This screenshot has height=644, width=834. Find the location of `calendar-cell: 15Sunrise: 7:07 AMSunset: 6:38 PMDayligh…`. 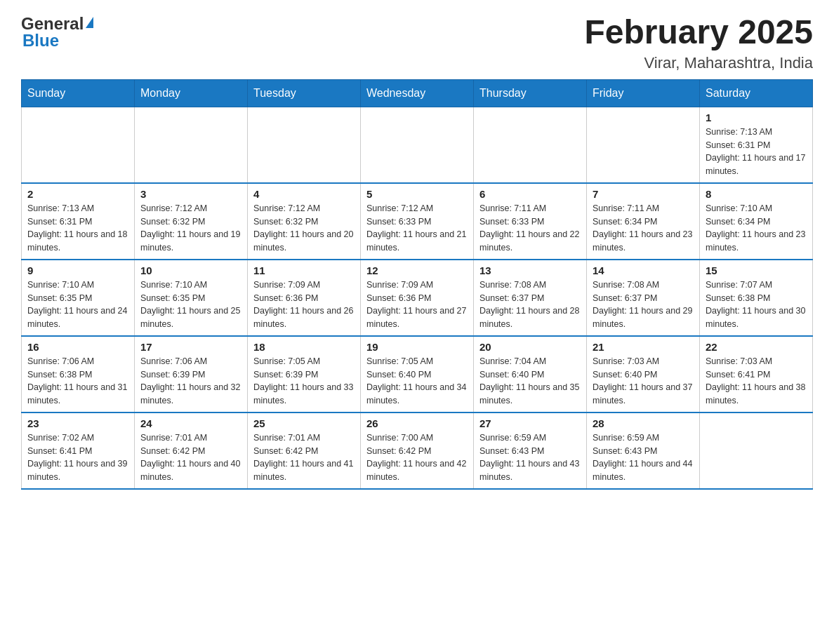

calendar-cell: 15Sunrise: 7:07 AMSunset: 6:38 PMDayligh… is located at coordinates (757, 297).